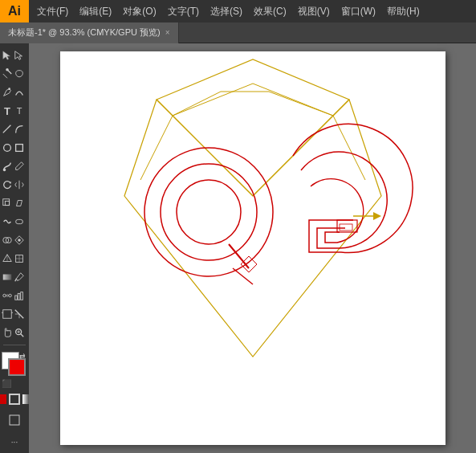 Image resolution: width=476 pixels, height=453 pixels. Describe the element at coordinates (7, 185) in the screenshot. I see `rotate-tool` at that location.